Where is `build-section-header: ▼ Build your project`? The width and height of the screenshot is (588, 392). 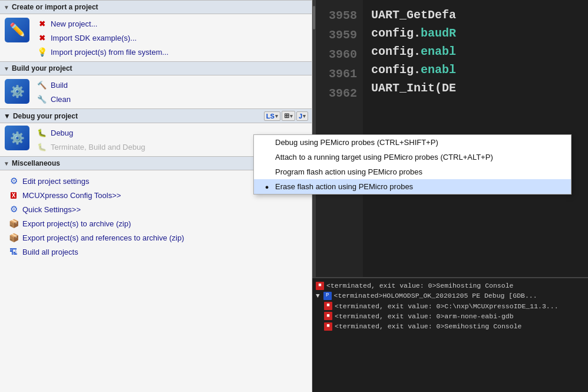 build-section-header: ▼ Build your project is located at coordinates (156, 68).